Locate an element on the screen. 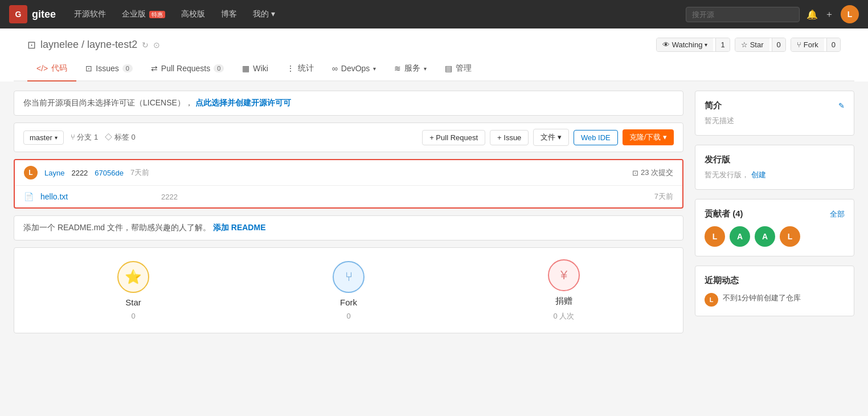  commit-author: Layne is located at coordinates (55, 173).